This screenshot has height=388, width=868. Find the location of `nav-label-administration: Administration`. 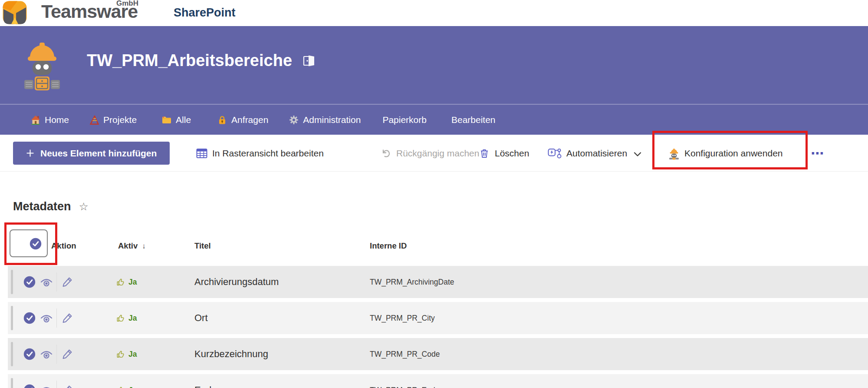

nav-label-administration: Administration is located at coordinates (332, 120).